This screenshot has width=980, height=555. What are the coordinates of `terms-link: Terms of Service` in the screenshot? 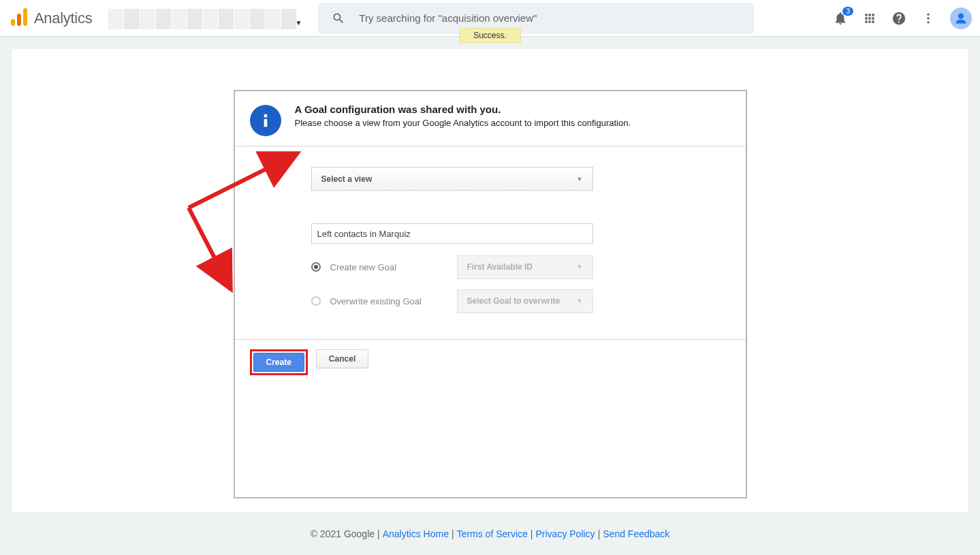 It's located at (492, 534).